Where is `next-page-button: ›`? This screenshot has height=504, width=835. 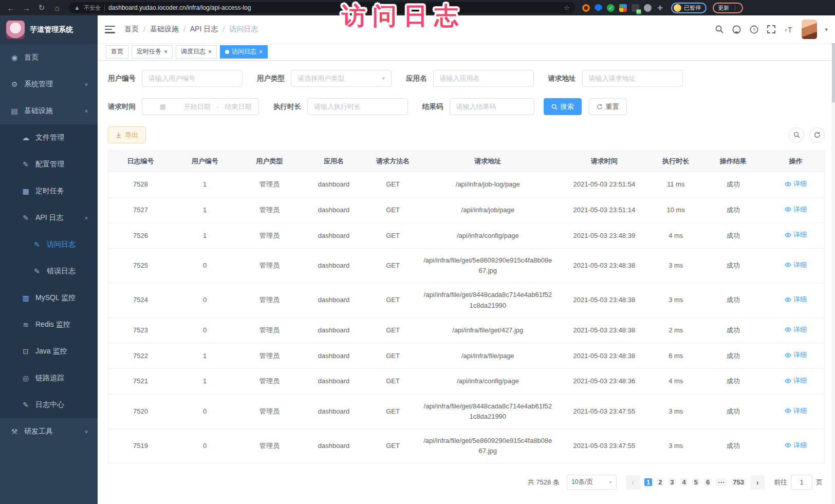 next-page-button: › is located at coordinates (757, 482).